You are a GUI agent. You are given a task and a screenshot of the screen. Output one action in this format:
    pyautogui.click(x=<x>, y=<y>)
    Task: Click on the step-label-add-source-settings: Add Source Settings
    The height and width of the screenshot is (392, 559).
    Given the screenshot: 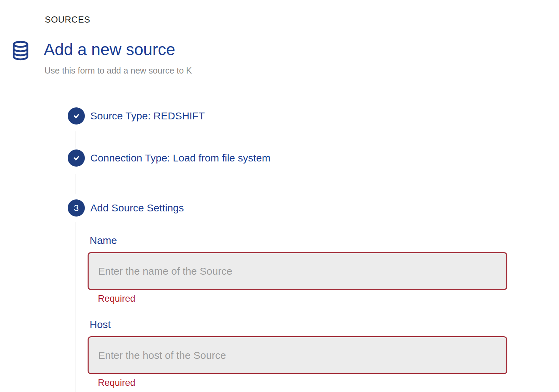 What is the action you would take?
    pyautogui.click(x=137, y=208)
    